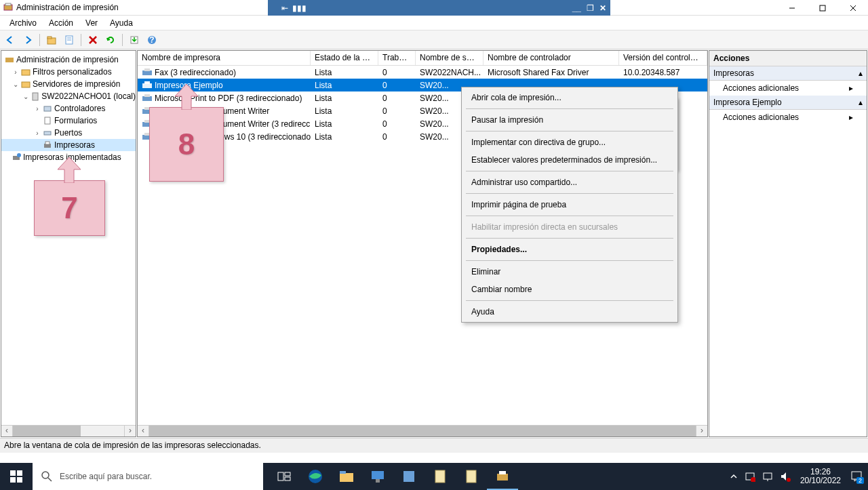  What do you see at coordinates (734, 476) in the screenshot?
I see `tray-expand-icon` at bounding box center [734, 476].